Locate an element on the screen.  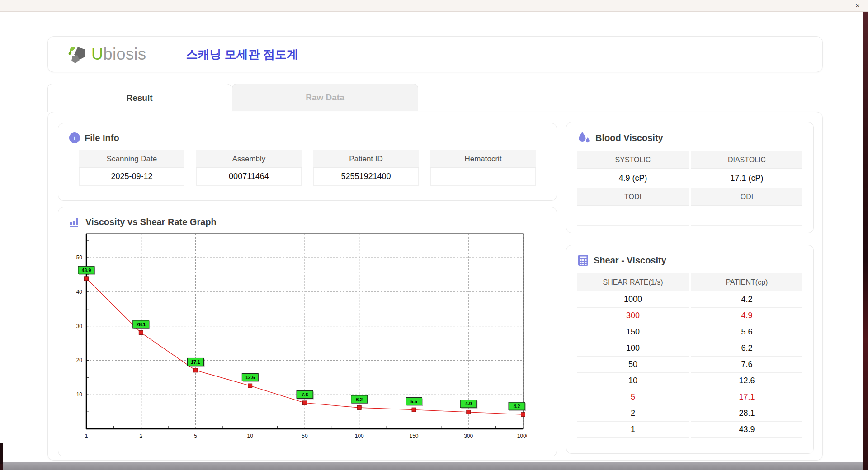
patient-cell: 28.1 is located at coordinates (747, 414).